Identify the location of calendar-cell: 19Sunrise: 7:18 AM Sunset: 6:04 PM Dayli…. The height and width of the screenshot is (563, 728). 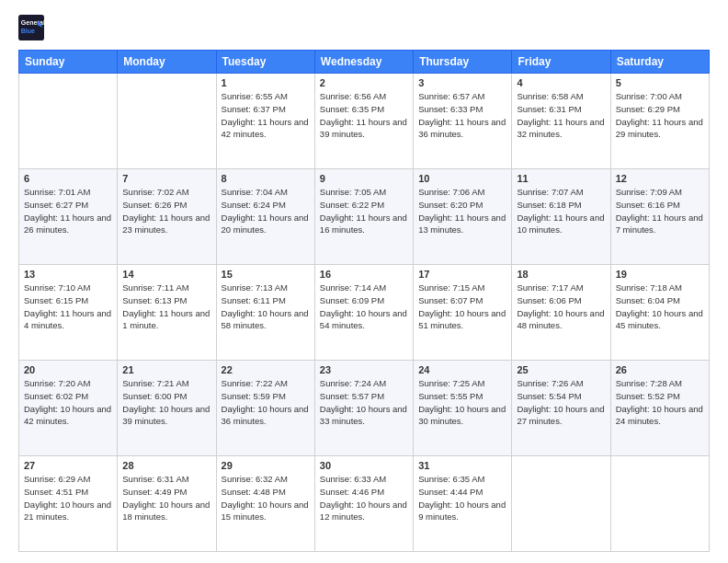
(660, 313).